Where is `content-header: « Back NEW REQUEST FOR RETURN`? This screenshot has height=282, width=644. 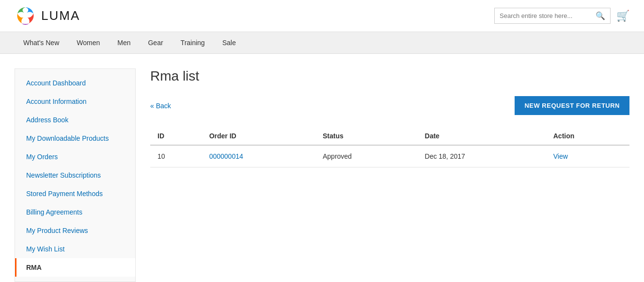
content-header: « Back NEW REQUEST FOR RETURN is located at coordinates (390, 106).